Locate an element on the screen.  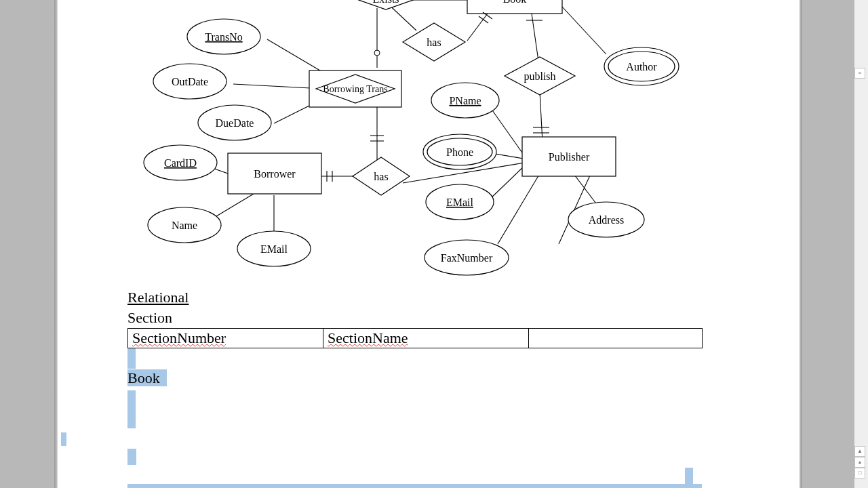
svg-text: Exists is located at coordinates (385, 3).